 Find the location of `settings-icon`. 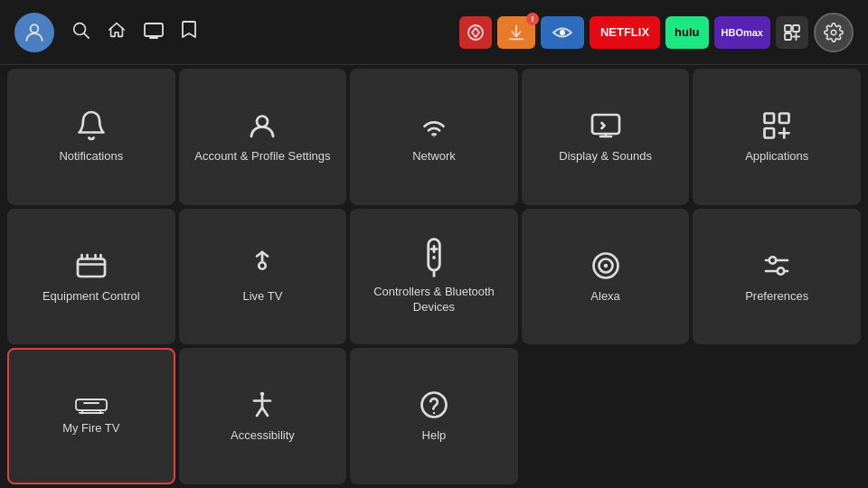

settings-icon is located at coordinates (834, 33).